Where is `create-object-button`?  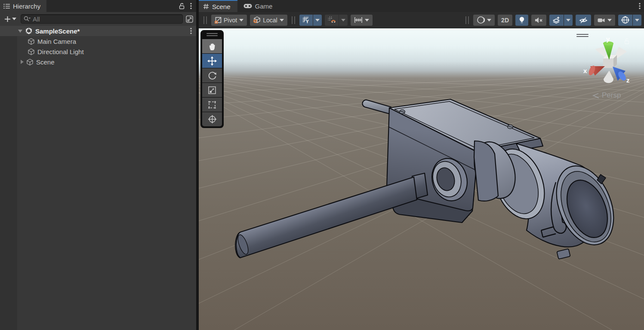
create-object-button is located at coordinates (10, 19).